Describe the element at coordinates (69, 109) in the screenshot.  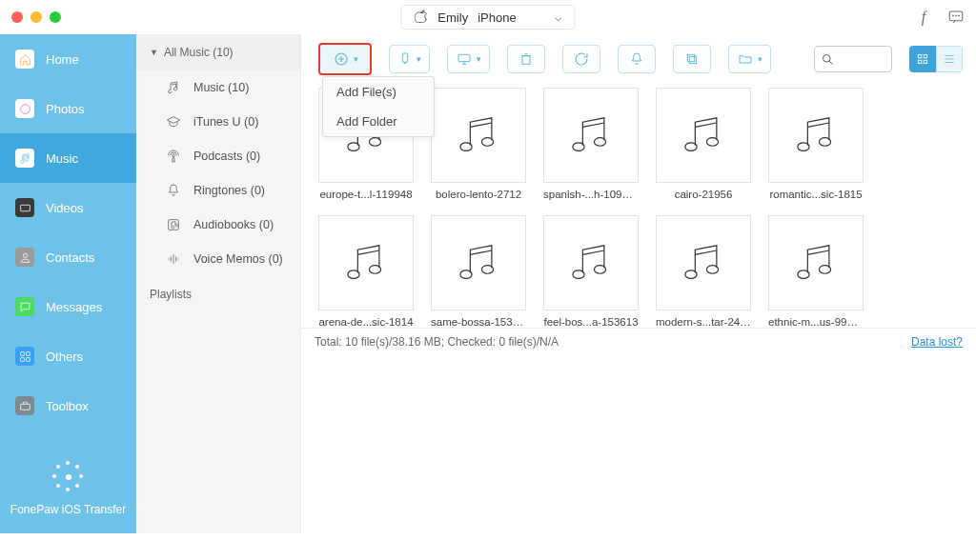
I see `sidebar-item-photos: Photos` at that location.